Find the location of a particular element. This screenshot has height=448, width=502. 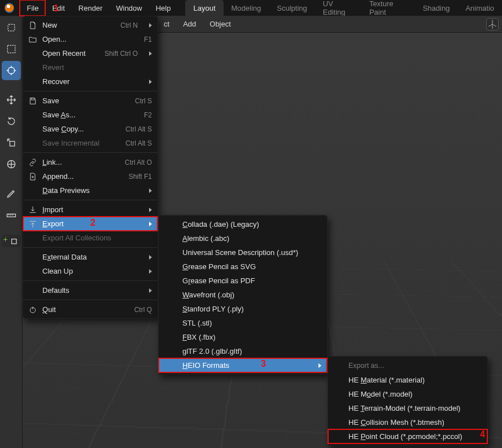

tool-scale is located at coordinates (11, 143).